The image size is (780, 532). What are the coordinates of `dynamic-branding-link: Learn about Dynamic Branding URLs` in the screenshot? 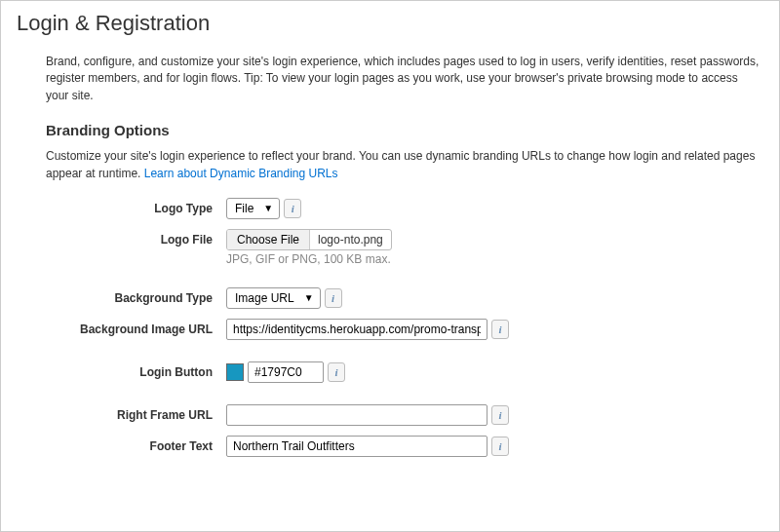 It's located at (242, 173).